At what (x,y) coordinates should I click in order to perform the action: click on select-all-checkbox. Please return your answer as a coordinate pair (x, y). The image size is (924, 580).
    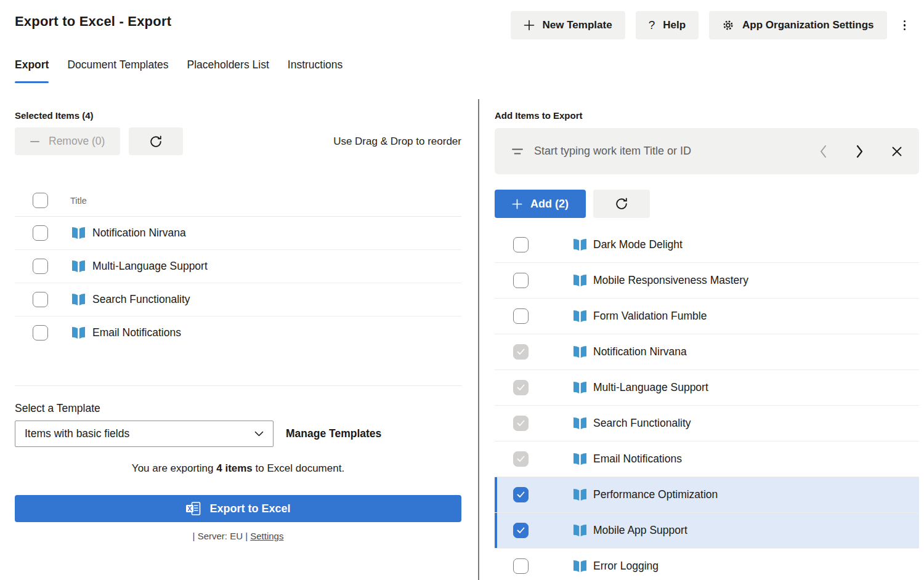
    Looking at the image, I should click on (41, 201).